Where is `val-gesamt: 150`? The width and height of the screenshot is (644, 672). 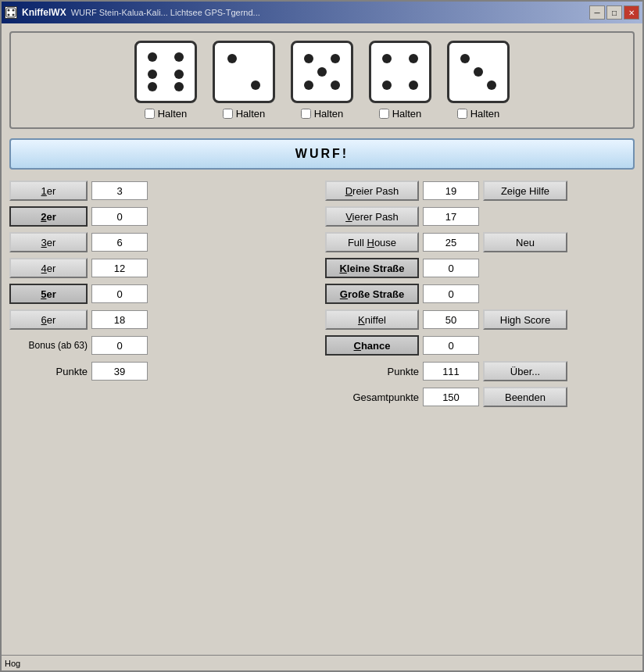
val-gesamt: 150 is located at coordinates (451, 397).